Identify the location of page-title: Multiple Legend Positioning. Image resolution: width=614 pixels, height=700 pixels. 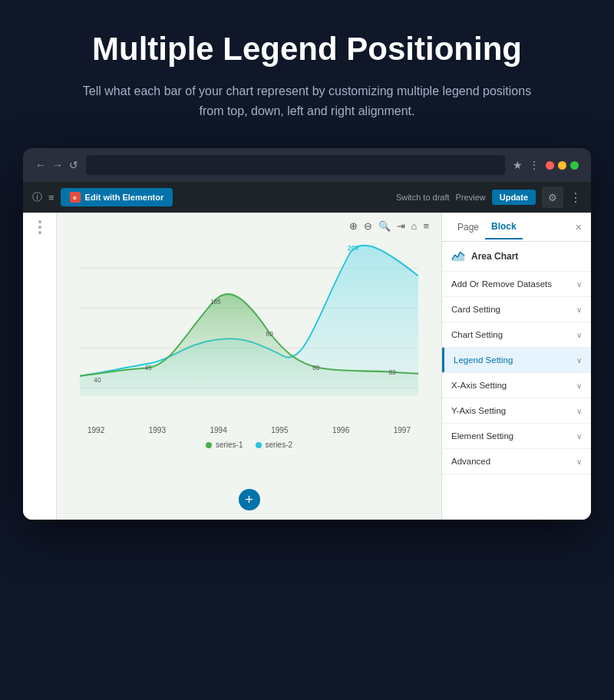
(307, 49).